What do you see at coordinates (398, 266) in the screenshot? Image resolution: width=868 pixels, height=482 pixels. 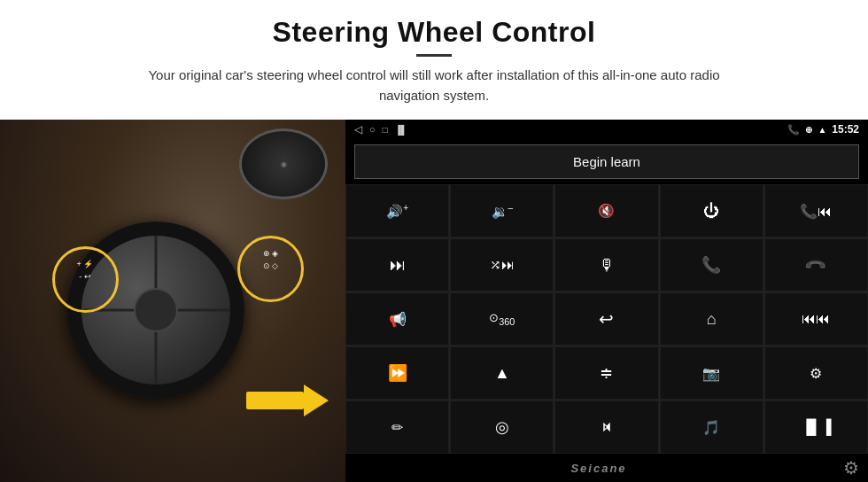 I see `next-icon: ⏭` at bounding box center [398, 266].